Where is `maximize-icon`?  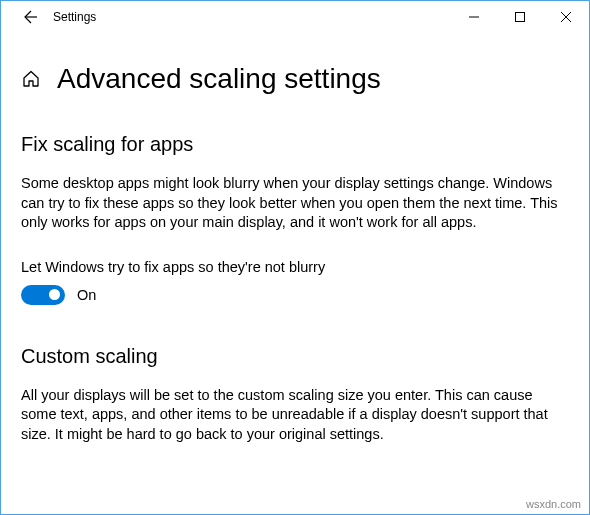
maximize-icon is located at coordinates (520, 17).